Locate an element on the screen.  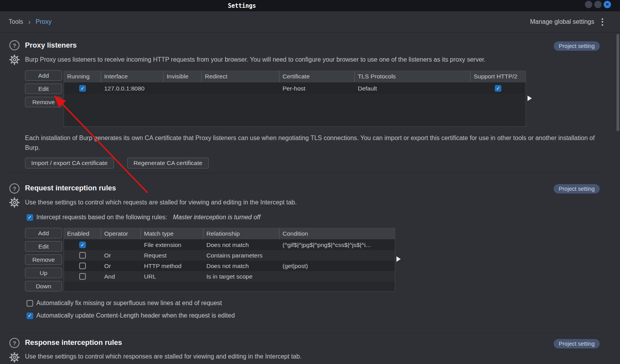
col-match-type: Match type is located at coordinates (172, 234).